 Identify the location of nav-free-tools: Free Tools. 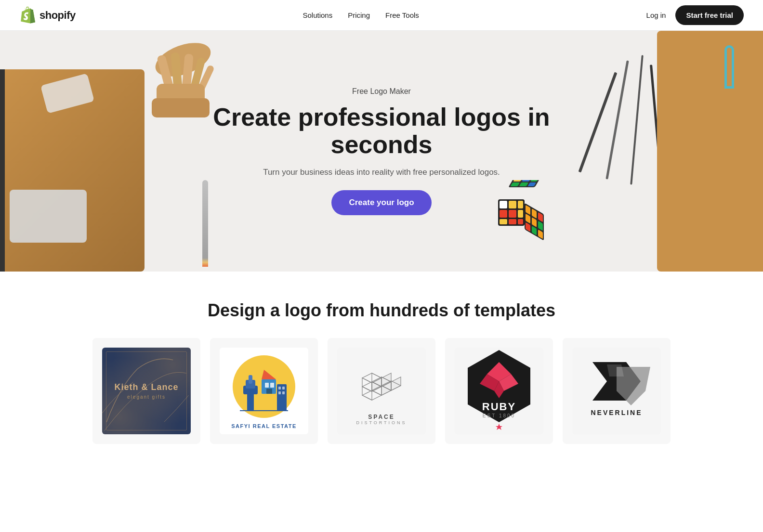
(402, 15).